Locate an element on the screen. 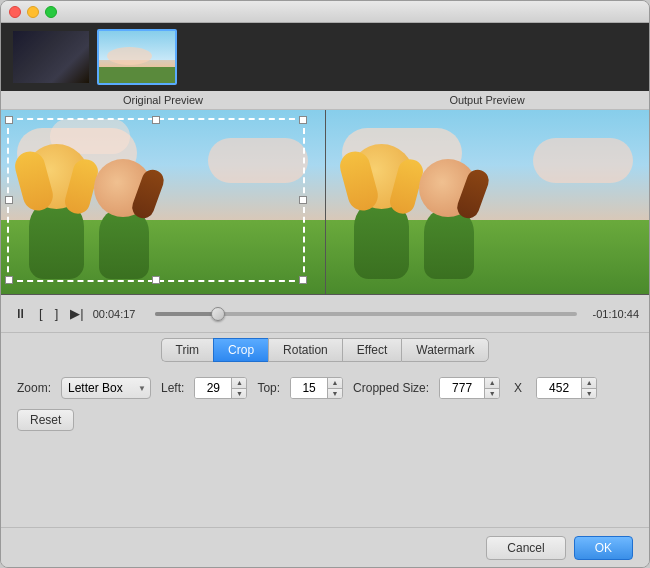 Image resolution: width=650 pixels, height=568 pixels. cropped-size-label: Cropped Size: is located at coordinates (391, 388).